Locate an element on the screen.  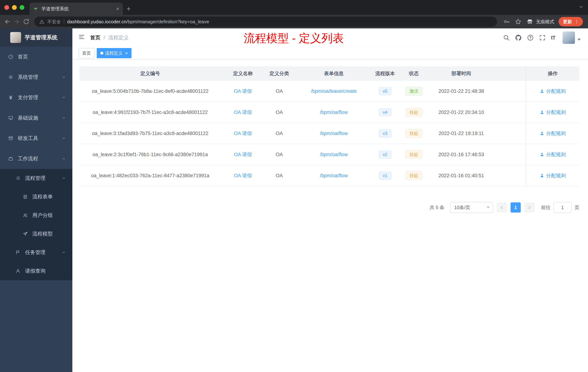
archive-icon is located at coordinates (11, 138).